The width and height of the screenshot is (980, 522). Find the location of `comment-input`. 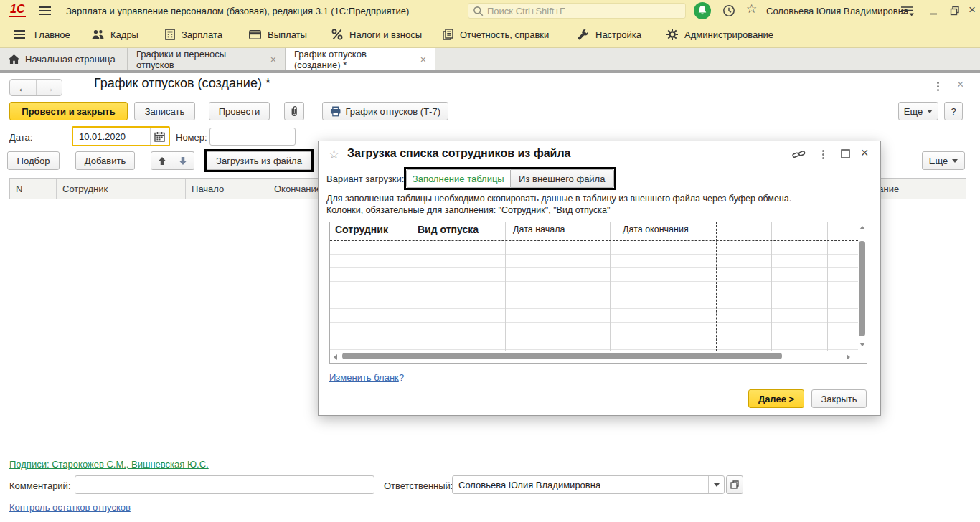

comment-input is located at coordinates (225, 485).